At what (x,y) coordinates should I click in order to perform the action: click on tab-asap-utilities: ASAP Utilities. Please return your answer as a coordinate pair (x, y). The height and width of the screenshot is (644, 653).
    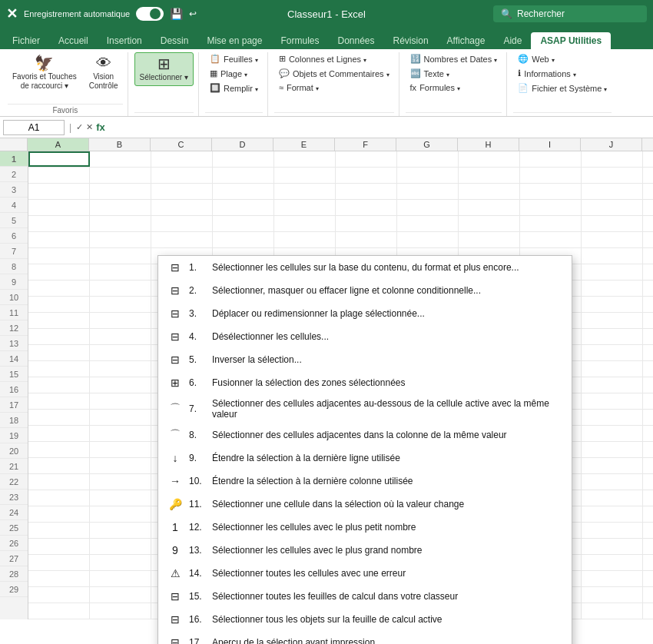
    Looking at the image, I should click on (571, 41).